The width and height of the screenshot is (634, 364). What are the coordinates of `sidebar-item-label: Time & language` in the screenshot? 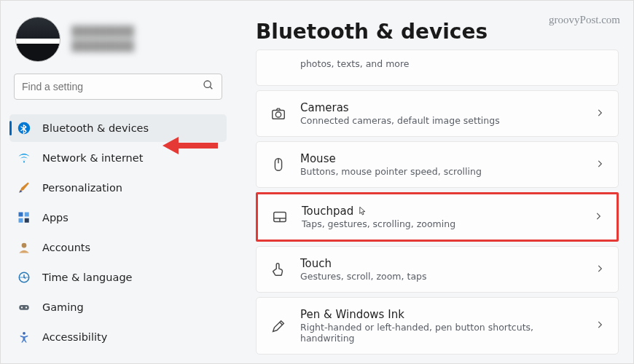 It's located at (87, 277).